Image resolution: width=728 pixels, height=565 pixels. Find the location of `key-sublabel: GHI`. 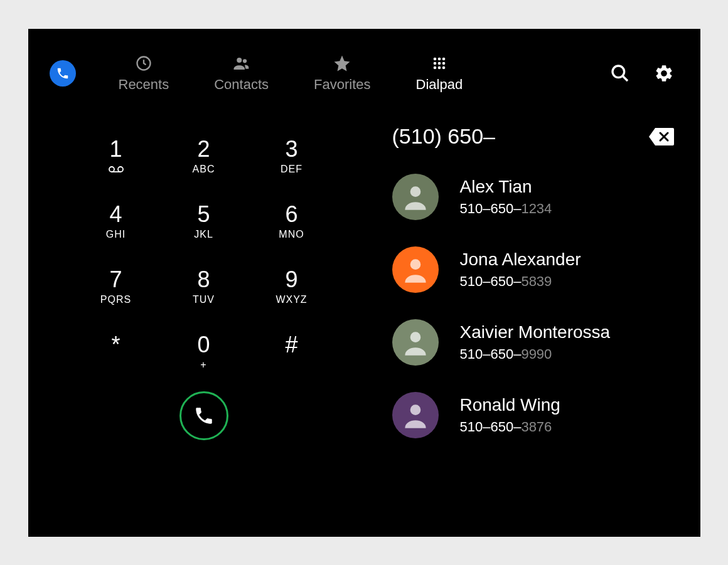

key-sublabel: GHI is located at coordinates (115, 235).